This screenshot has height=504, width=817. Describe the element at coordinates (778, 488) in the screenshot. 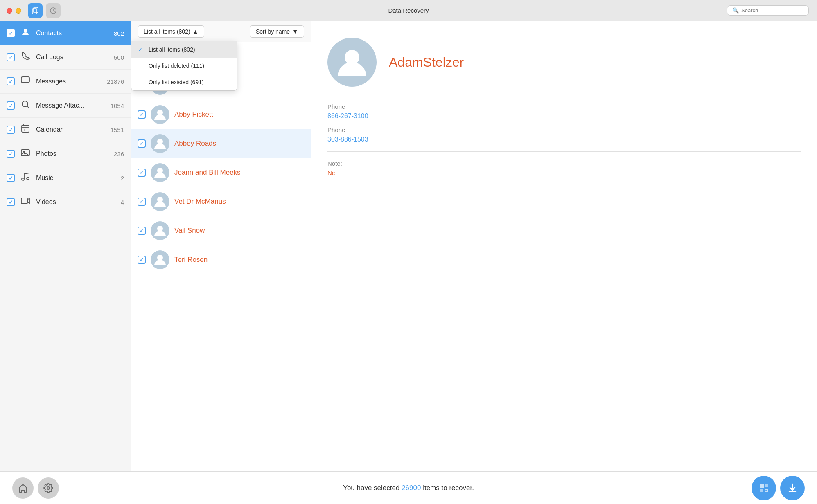

I see `bottom-right-buttons` at that location.